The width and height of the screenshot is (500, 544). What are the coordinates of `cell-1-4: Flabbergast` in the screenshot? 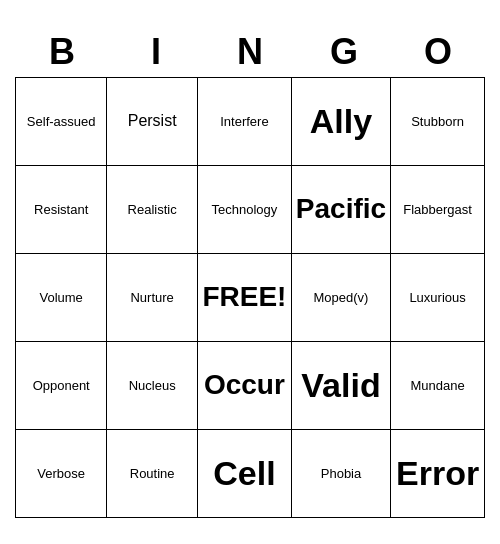 It's located at (438, 209).